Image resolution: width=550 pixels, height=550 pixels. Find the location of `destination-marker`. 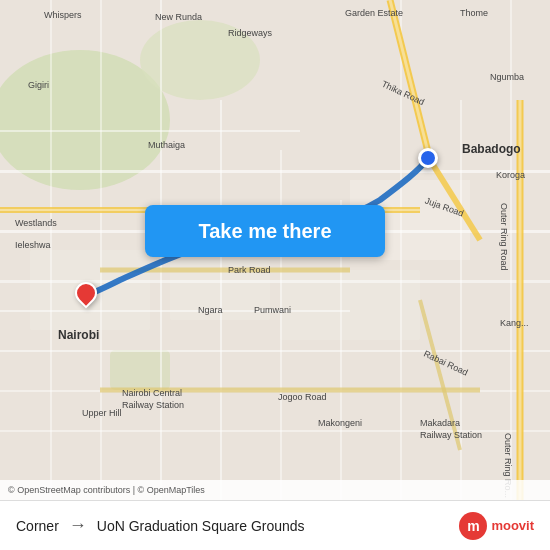

destination-marker is located at coordinates (428, 158).